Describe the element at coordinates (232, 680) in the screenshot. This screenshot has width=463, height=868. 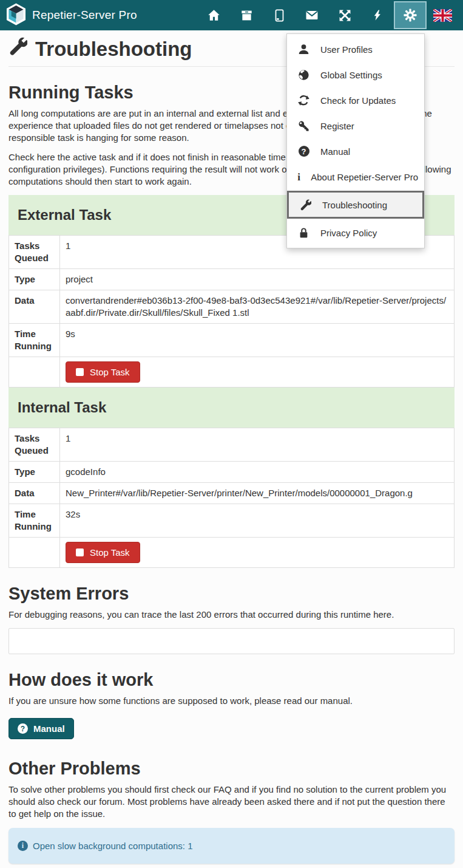
I see `how-it-works-heading: How does it work` at that location.